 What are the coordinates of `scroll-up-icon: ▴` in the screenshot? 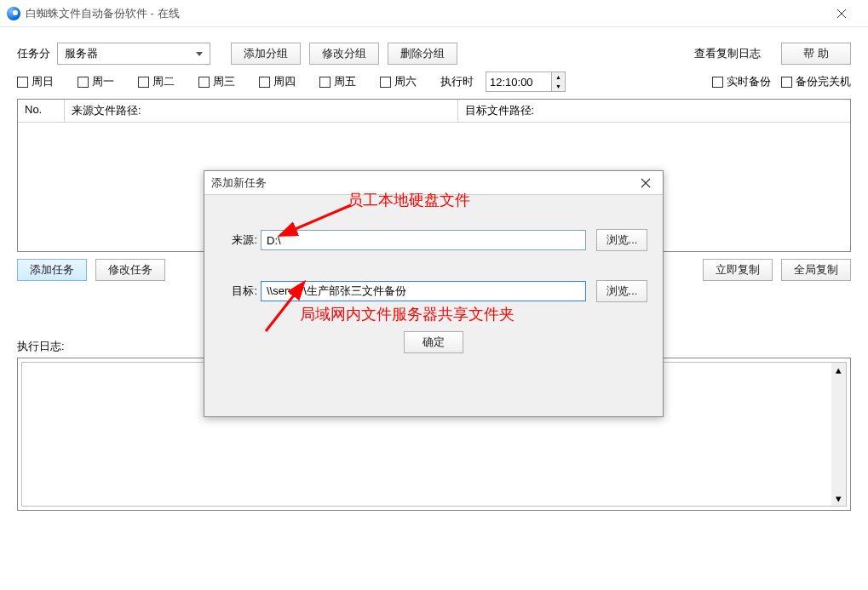 It's located at (838, 369).